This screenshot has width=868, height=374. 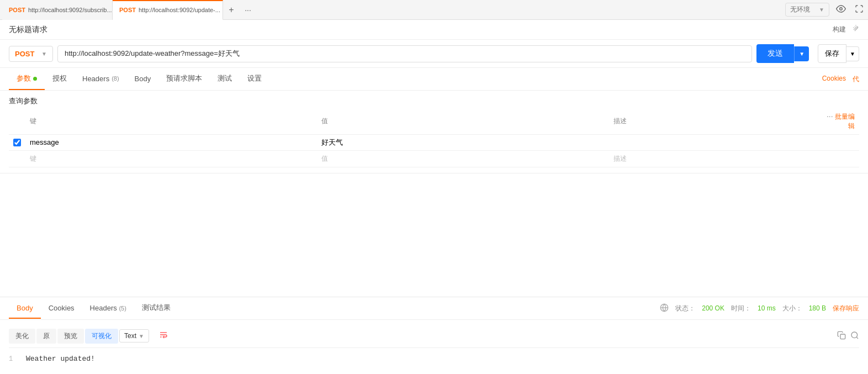 What do you see at coordinates (783, 54) in the screenshot?
I see `send-button-group: 发送 ▼` at bounding box center [783, 54].